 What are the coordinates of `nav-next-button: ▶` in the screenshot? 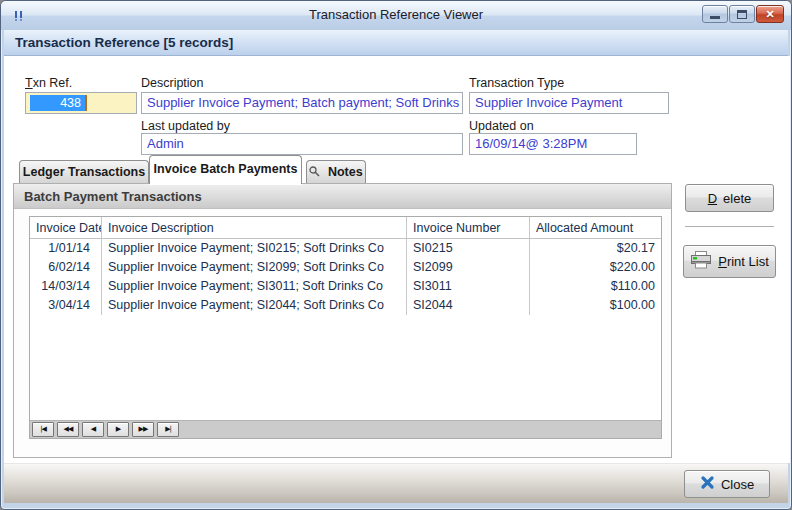 It's located at (118, 430).